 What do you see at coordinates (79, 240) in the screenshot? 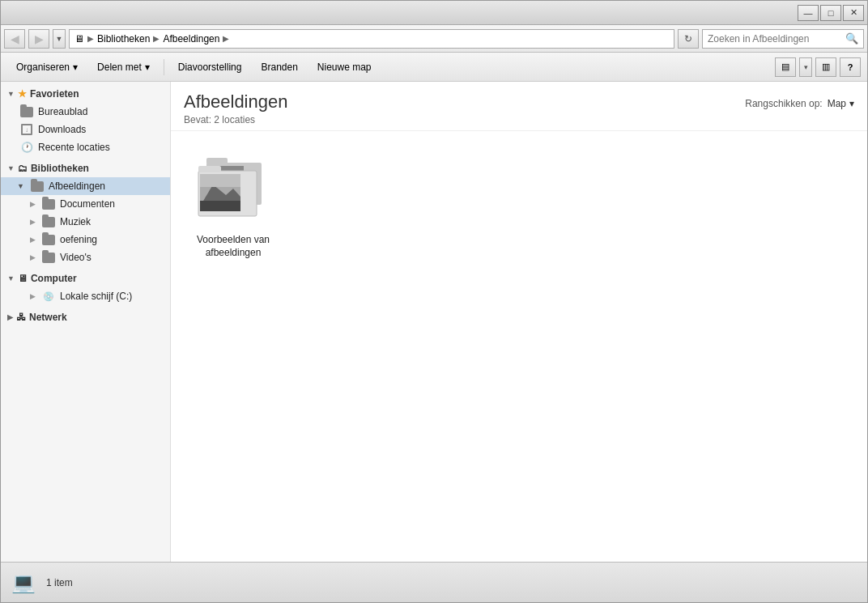
I see `oefening-label: oefening` at bounding box center [79, 240].